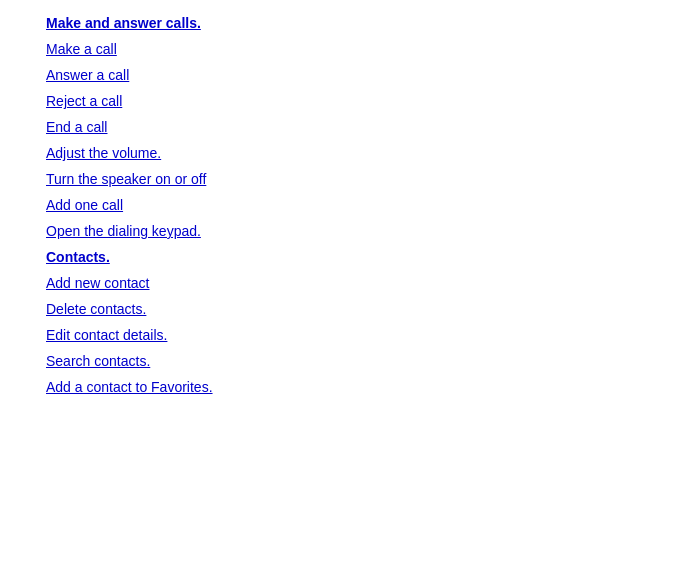  I want to click on link-answer-a-call: Answer a call, so click(340, 75).